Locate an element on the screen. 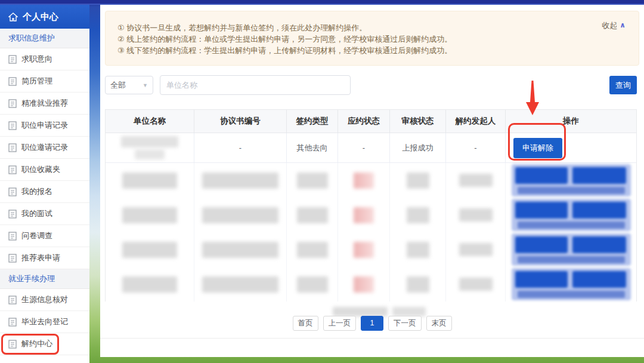  sidebar-item-my-registration: 我的报名 is located at coordinates (45, 192).